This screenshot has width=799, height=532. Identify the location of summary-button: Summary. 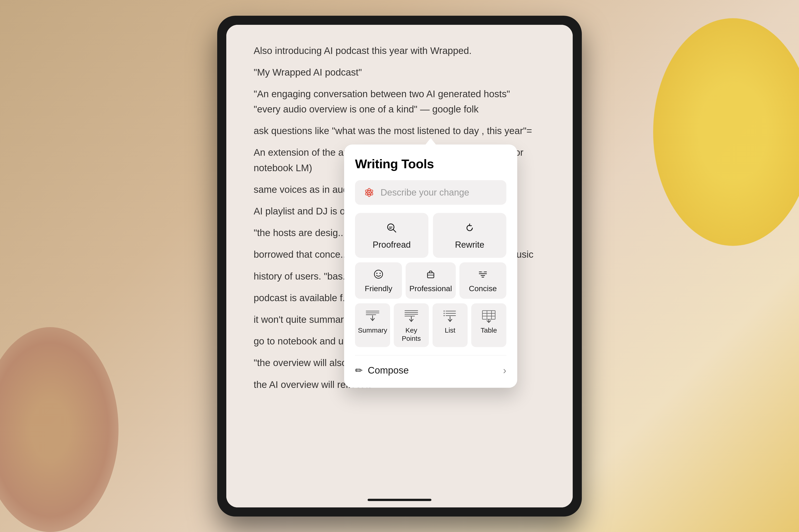
(373, 325).